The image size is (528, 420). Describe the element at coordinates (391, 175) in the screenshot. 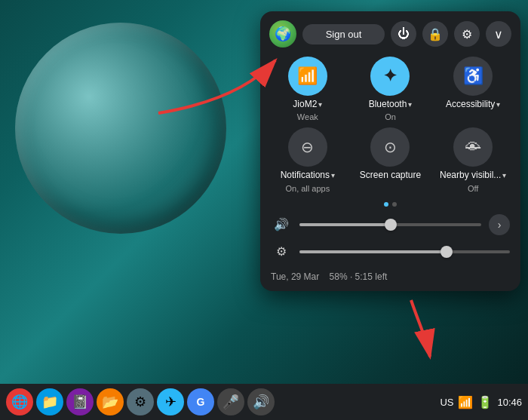

I see `screen-capture-label: Screen capture` at that location.